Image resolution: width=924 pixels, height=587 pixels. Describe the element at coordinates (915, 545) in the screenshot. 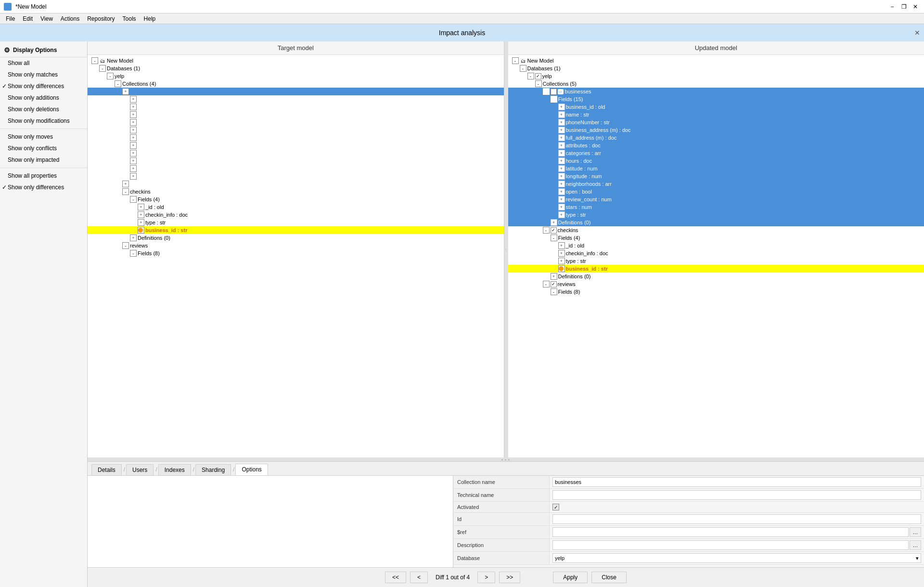

I see `description-browse-button: …` at that location.